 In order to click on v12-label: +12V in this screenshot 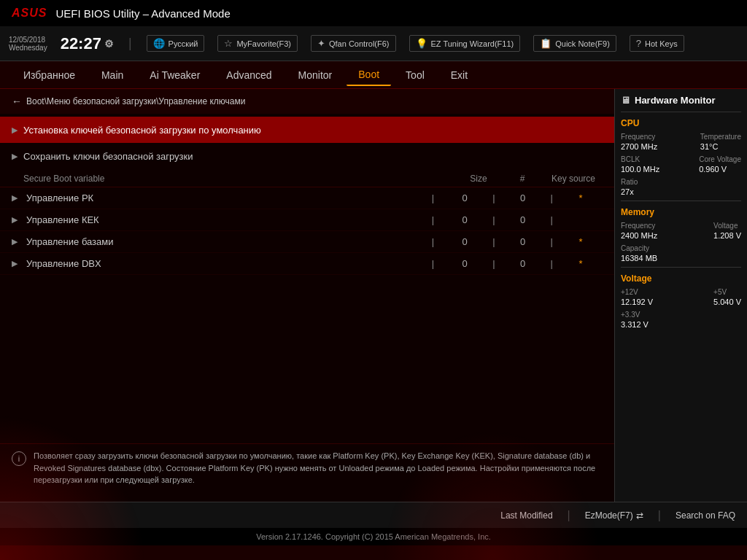, I will do `click(637, 292)`.